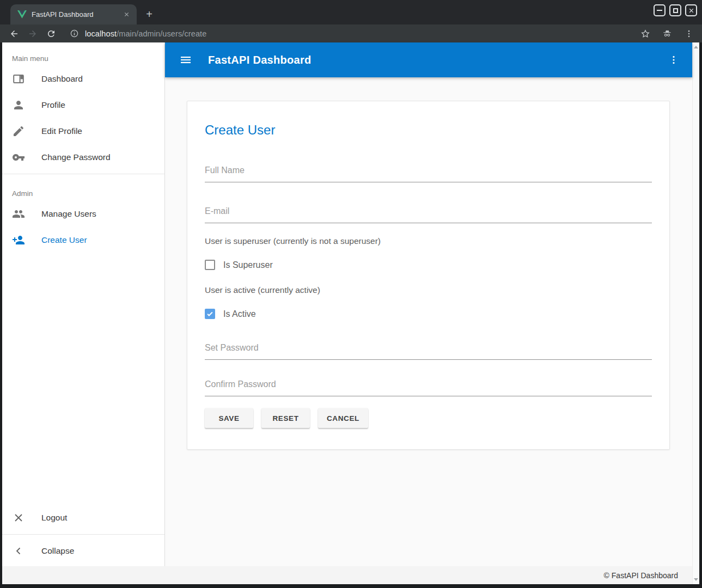 The height and width of the screenshot is (588, 702). Describe the element at coordinates (428, 384) in the screenshot. I see `confirm-password-input` at that location.